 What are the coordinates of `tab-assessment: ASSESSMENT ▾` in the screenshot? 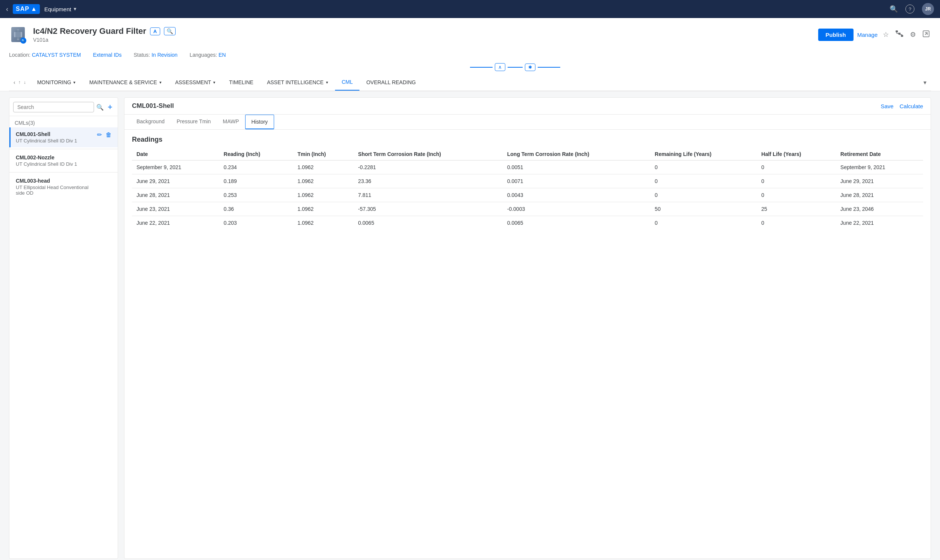 It's located at (196, 82).